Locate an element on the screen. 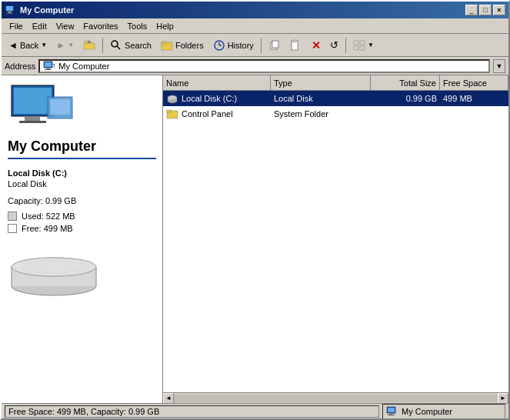  back-dropdown-icon: ▼ is located at coordinates (44, 45).